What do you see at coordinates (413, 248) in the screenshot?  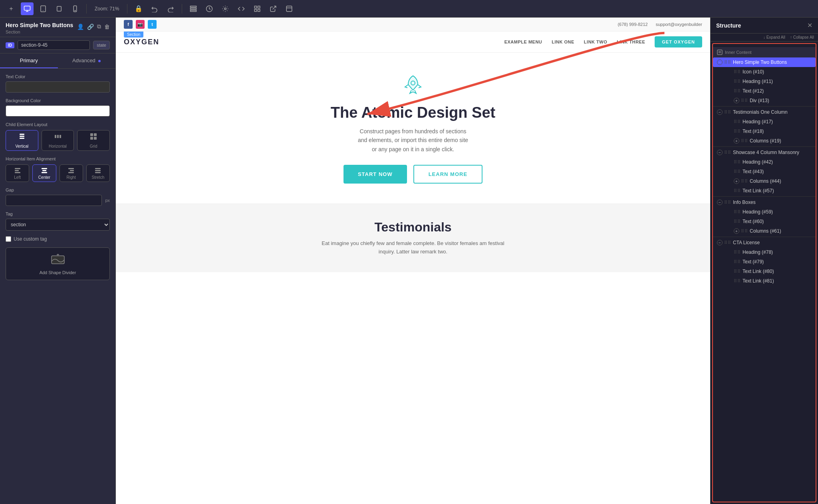 I see `testimonials-text: Eat imagine you chiefly few and female c…` at bounding box center [413, 248].